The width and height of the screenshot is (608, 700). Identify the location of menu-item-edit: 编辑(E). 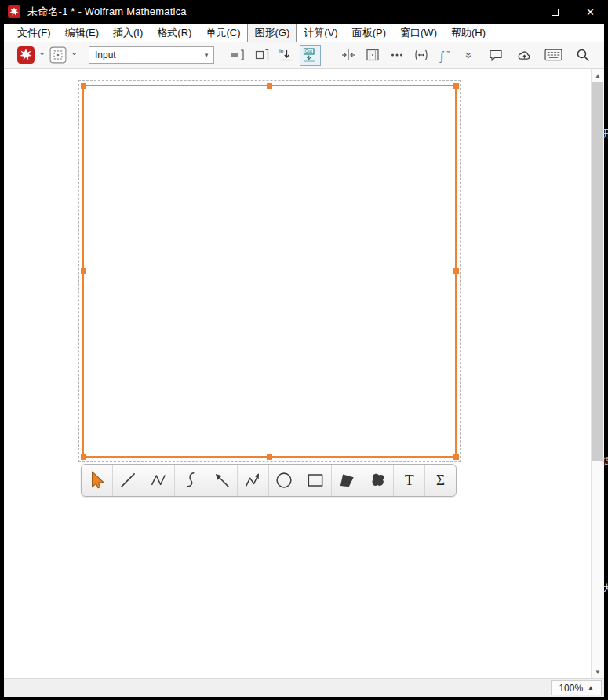
(82, 33).